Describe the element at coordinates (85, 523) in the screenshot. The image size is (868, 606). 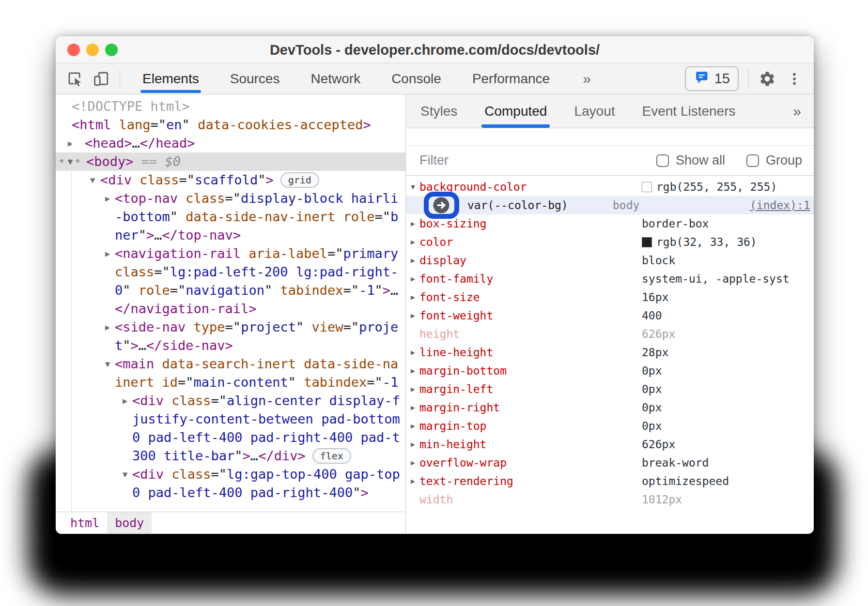
I see `breadcrumb-item-html: html` at that location.